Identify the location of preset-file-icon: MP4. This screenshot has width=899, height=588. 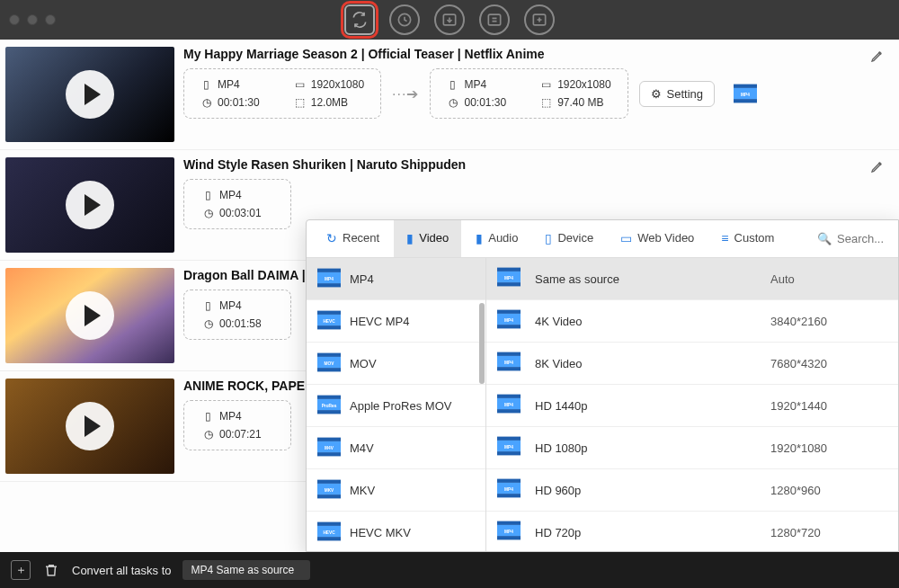
(511, 321).